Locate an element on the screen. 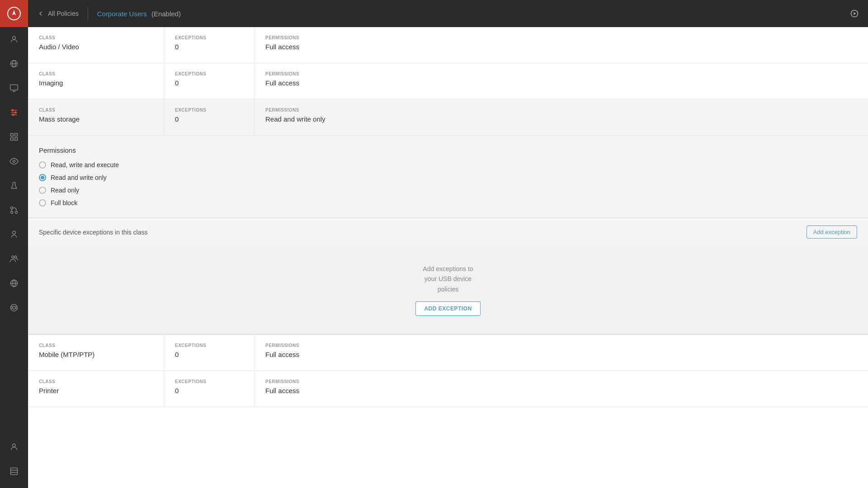 This screenshot has height=488, width=868. empty-line-3: policies is located at coordinates (448, 289).